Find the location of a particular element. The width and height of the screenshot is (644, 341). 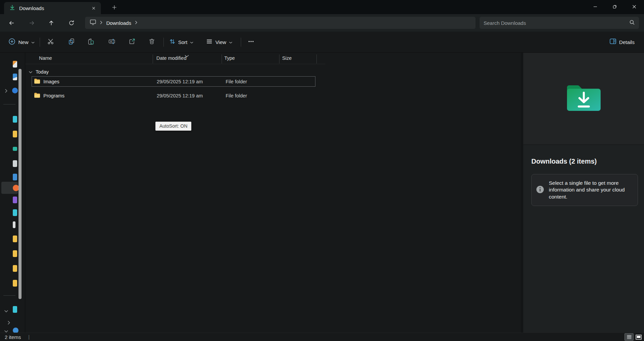

column-header-type: Type is located at coordinates (229, 58).